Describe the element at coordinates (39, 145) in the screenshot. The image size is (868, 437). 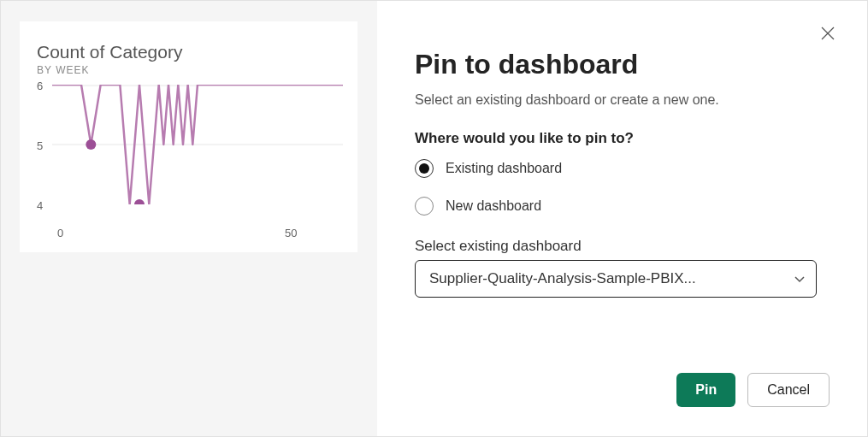
I see `y-tick: 5` at that location.